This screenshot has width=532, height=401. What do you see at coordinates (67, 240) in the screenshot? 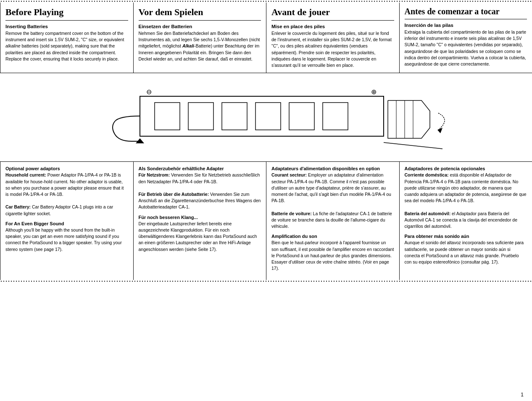
I see `en-bigger-sound-text: Although you'll be happy with the sound …` at bounding box center [67, 240].